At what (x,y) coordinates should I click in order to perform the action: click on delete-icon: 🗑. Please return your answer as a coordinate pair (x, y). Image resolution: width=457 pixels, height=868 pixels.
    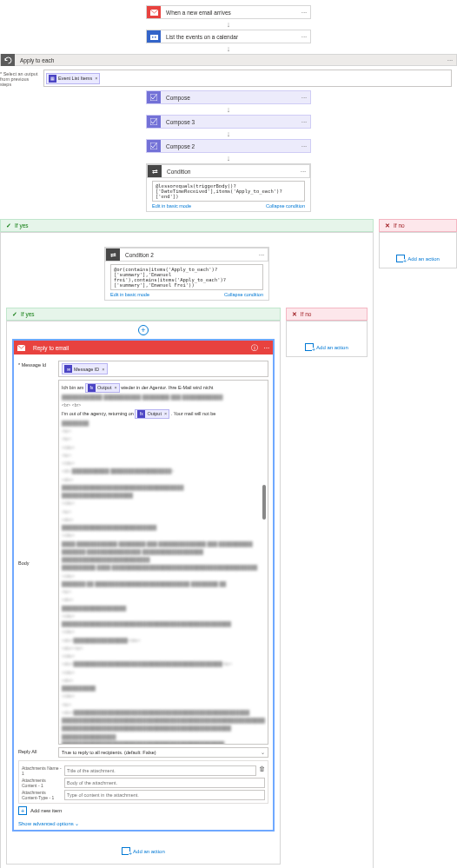
    Looking at the image, I should click on (262, 771).